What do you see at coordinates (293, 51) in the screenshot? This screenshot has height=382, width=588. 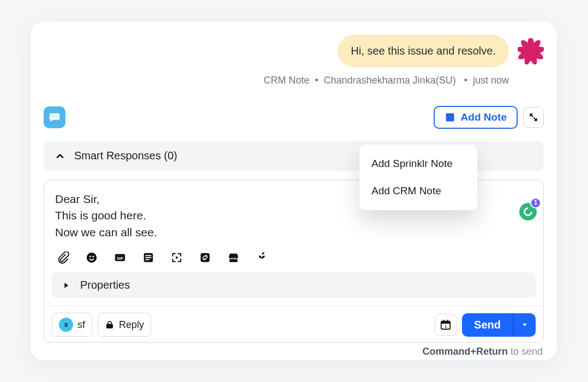 I see `incoming-message-row: Hi, see this issue and resolve.` at bounding box center [293, 51].